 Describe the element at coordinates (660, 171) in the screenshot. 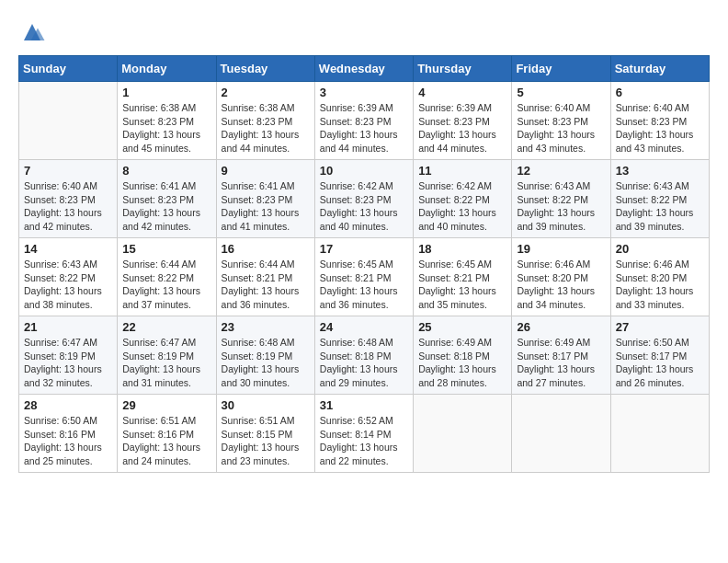

I see `day-number: 13` at that location.